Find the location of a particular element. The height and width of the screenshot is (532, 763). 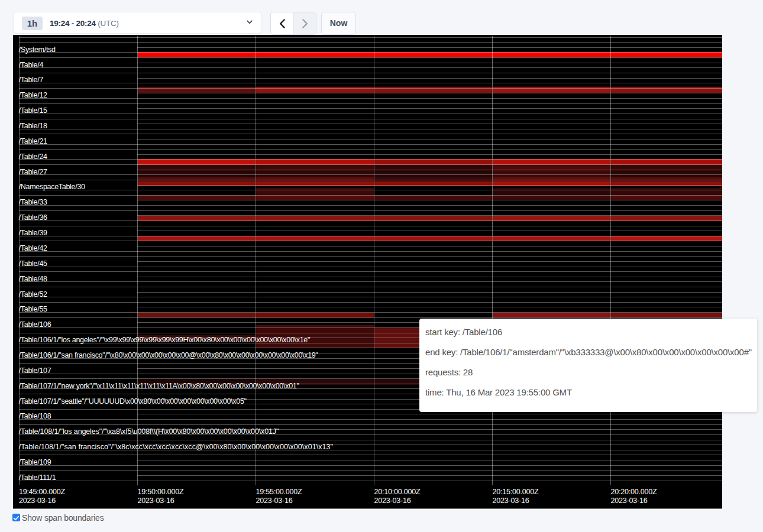

svg-text: /Table/33 is located at coordinates (33, 202).